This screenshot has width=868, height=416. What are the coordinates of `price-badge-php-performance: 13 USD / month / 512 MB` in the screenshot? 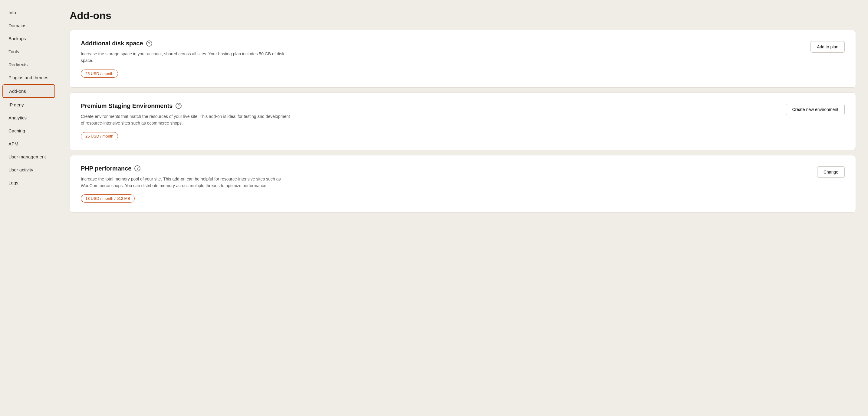 It's located at (108, 199).